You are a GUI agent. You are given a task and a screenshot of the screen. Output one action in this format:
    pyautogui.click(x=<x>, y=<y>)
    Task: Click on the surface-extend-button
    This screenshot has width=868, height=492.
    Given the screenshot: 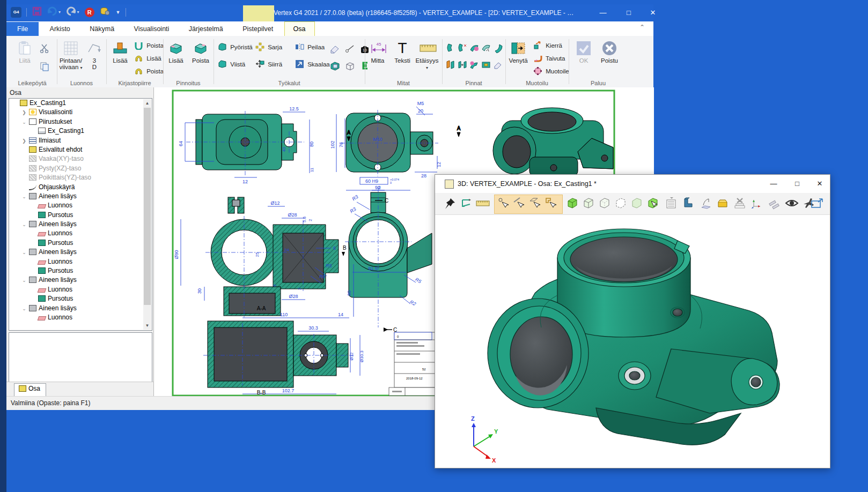 What is the action you would take?
    pyautogui.click(x=486, y=48)
    